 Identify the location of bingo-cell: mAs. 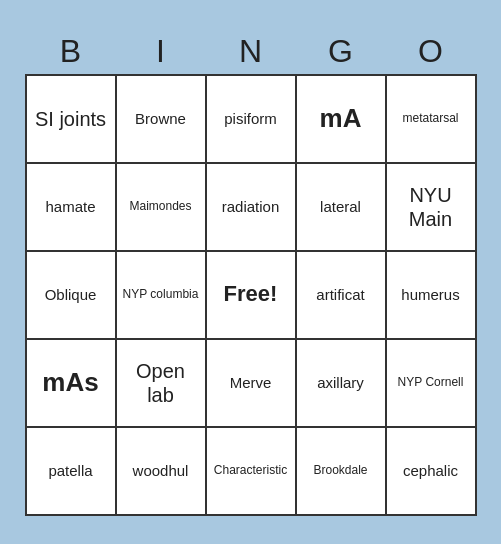
(72, 384).